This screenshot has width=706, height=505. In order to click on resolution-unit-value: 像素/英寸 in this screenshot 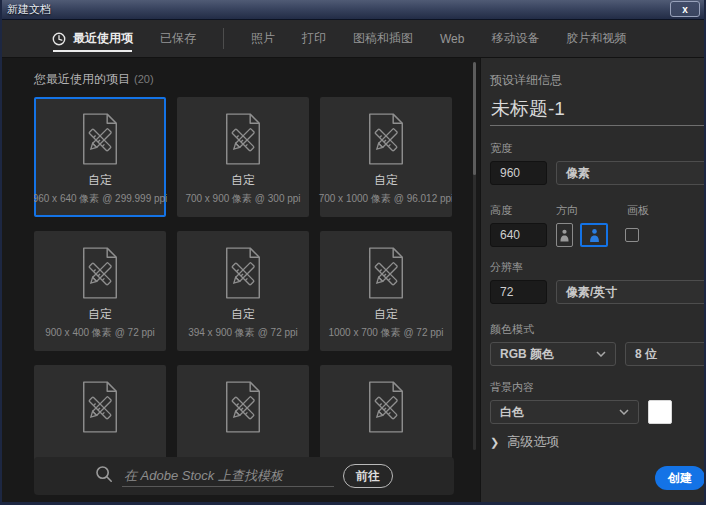, I will do `click(592, 292)`.